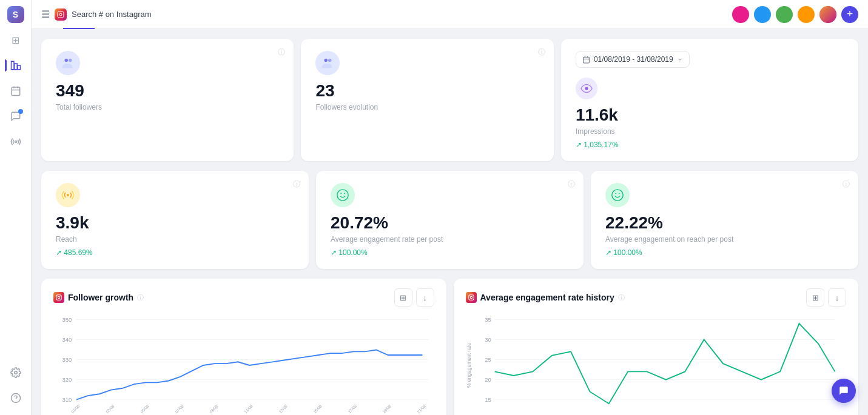 Image resolution: width=868 pixels, height=415 pixels. Describe the element at coordinates (75, 408) in the screenshot. I see `svg-text: 01/08` at that location.